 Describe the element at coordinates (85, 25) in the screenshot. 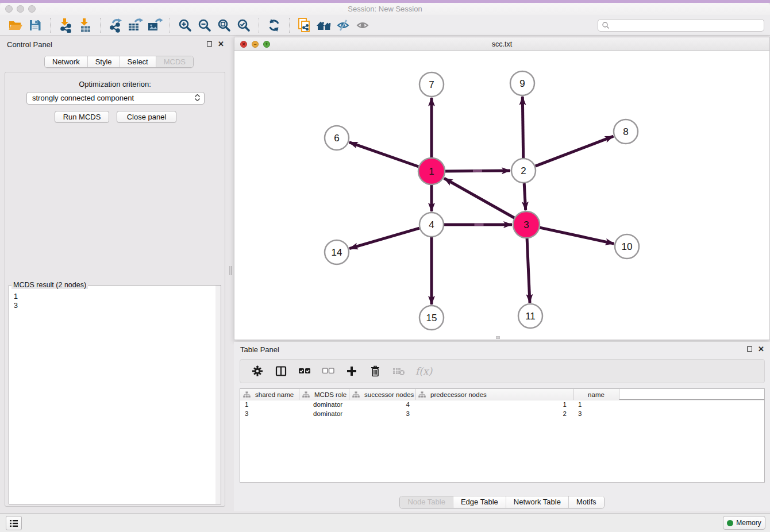

I see `import-table-button` at that location.